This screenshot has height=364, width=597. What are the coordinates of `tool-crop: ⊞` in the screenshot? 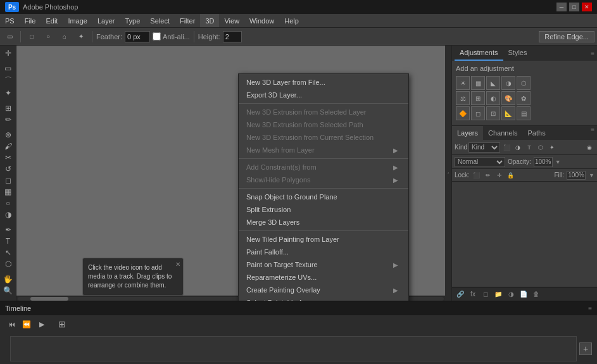 It's located at (8, 108).